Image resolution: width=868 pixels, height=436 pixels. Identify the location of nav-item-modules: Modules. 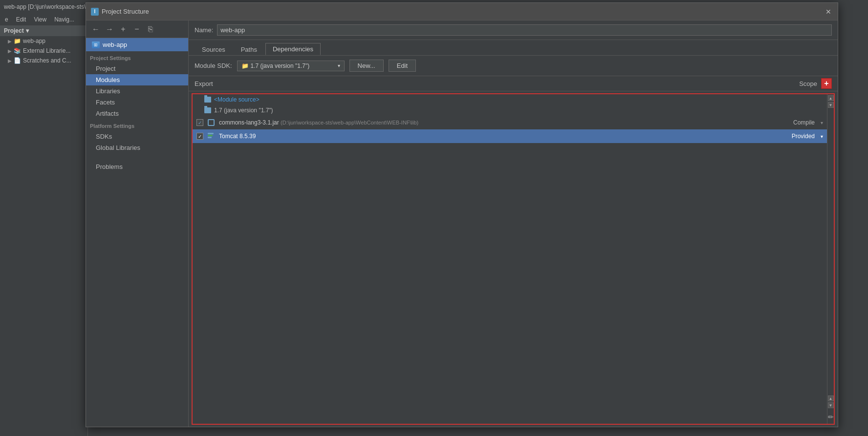
(137, 80).